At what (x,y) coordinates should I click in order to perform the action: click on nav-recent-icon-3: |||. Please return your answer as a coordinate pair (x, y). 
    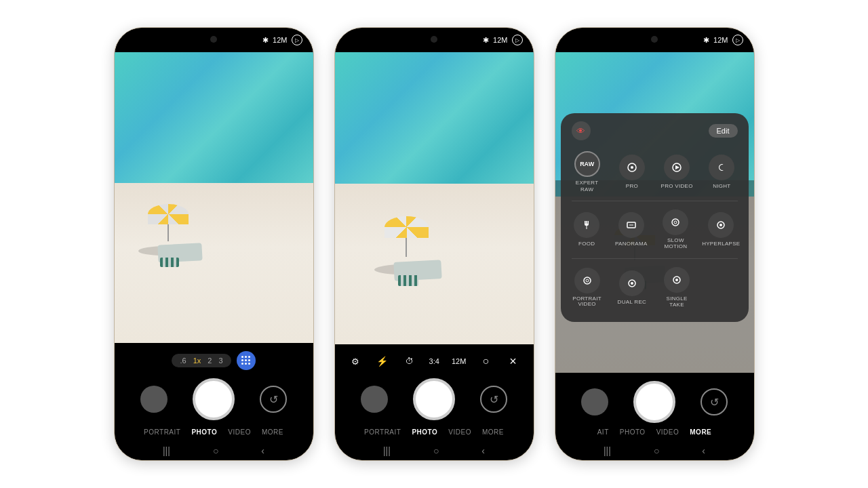
    Looking at the image, I should click on (608, 451).